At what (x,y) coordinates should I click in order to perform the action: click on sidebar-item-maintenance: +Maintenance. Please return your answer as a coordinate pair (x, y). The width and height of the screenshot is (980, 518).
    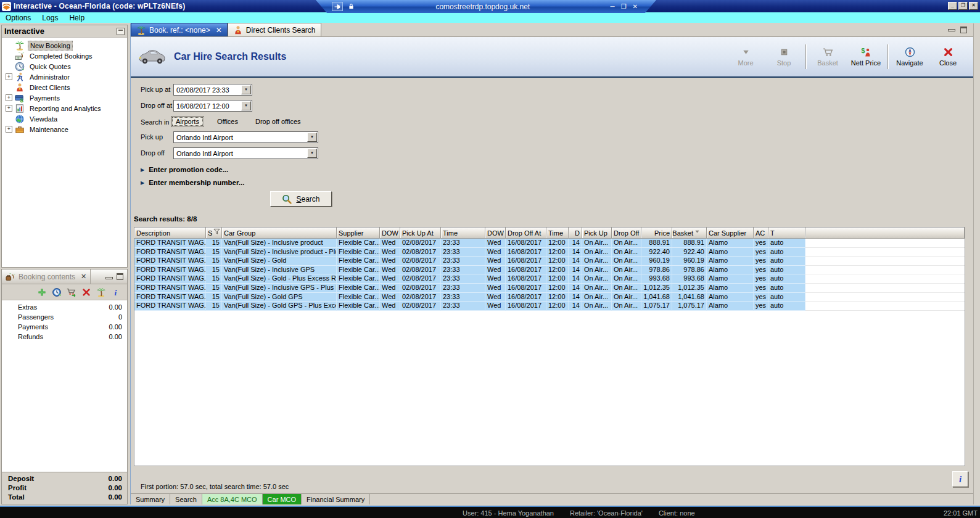
    Looking at the image, I should click on (64, 130).